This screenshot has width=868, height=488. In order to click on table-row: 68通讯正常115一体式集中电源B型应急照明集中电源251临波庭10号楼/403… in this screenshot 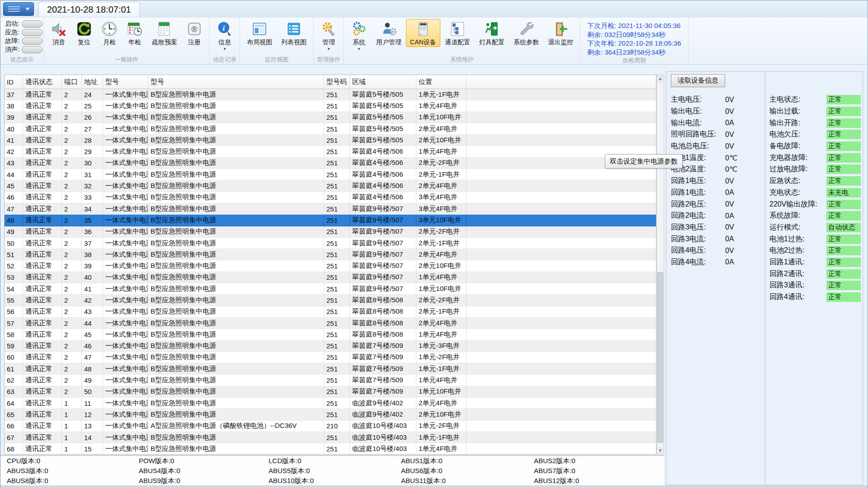, I will do `click(330, 449)`.